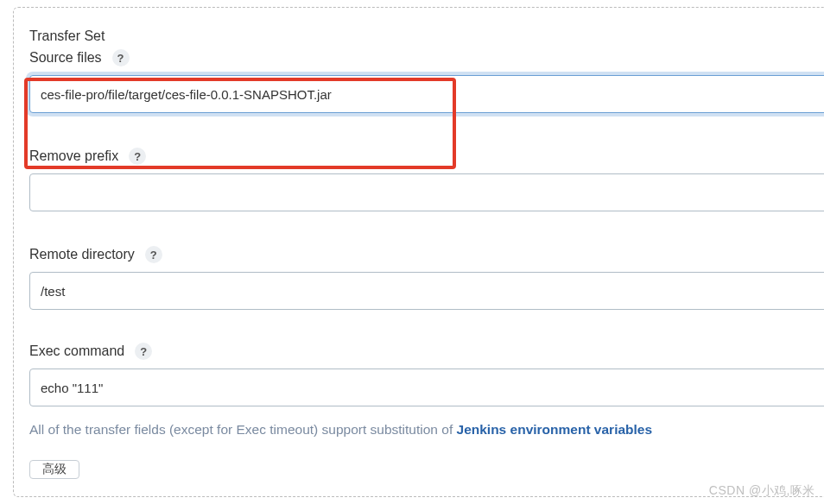  Describe the element at coordinates (427, 192) in the screenshot. I see `remove-prefix-input` at that location.